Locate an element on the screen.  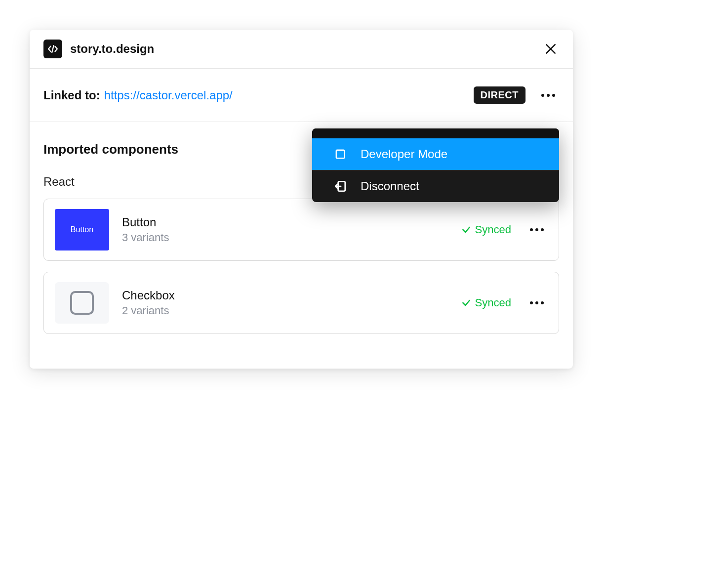
component-variants: 2 variants is located at coordinates (291, 311).